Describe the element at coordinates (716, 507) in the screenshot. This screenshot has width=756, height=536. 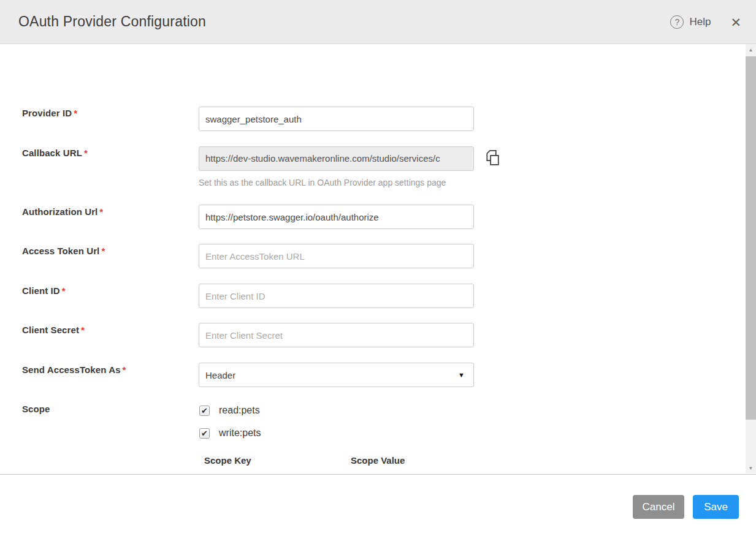
I see `save-button: Save` at that location.